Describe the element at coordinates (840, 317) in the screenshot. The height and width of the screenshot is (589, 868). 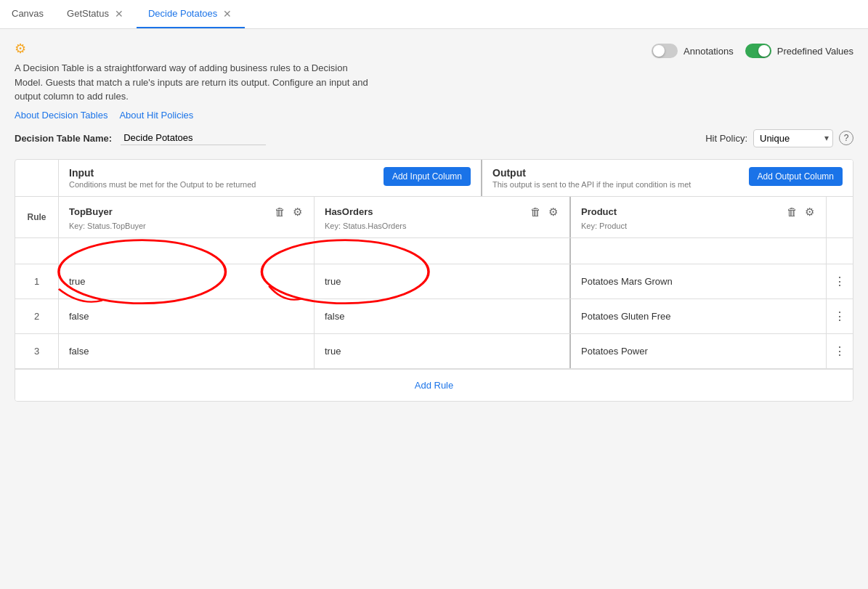
I see `row2-actions: ⋮` at that location.